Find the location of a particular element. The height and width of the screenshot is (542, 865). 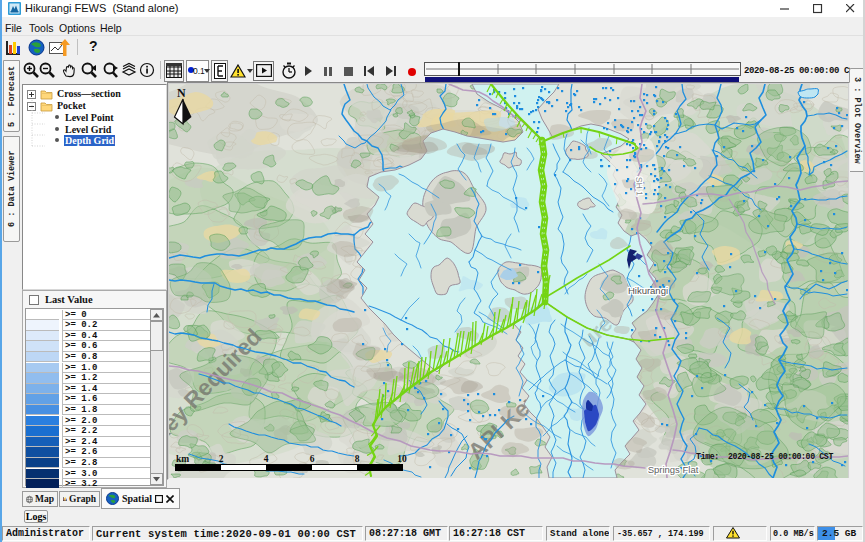

svg-text: Hikurangi is located at coordinates (648, 290).